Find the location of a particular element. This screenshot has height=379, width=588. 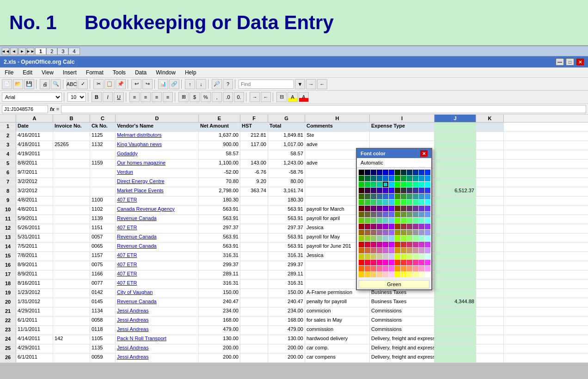

tab-nav-last: ►► is located at coordinates (31, 51).